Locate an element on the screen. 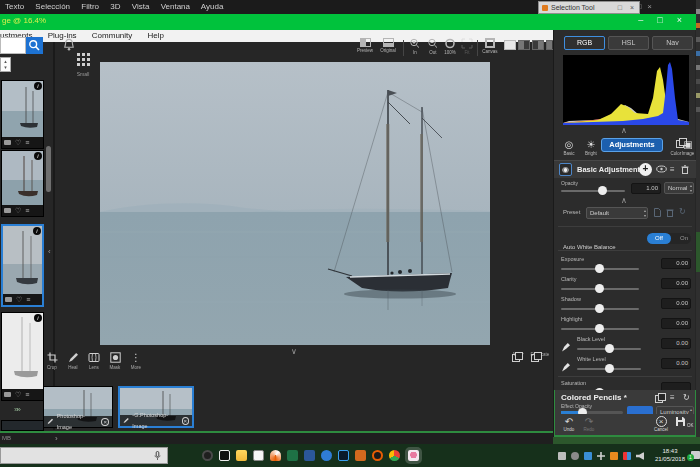 This screenshot has width=700, height=467. menu-vista: Vista is located at coordinates (141, 6).